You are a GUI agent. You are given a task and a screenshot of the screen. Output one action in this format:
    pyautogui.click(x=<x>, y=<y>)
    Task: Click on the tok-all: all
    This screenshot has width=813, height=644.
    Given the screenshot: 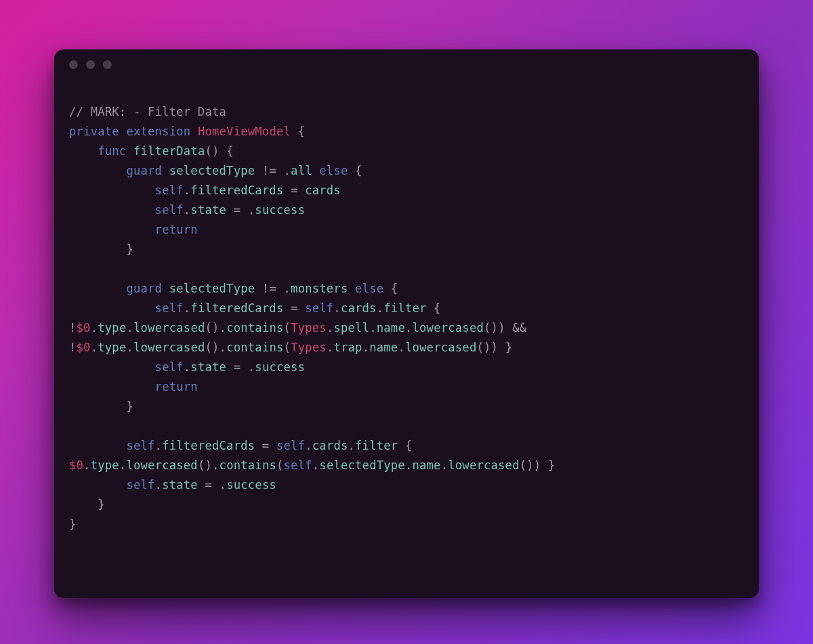 What is the action you would take?
    pyautogui.click(x=301, y=171)
    